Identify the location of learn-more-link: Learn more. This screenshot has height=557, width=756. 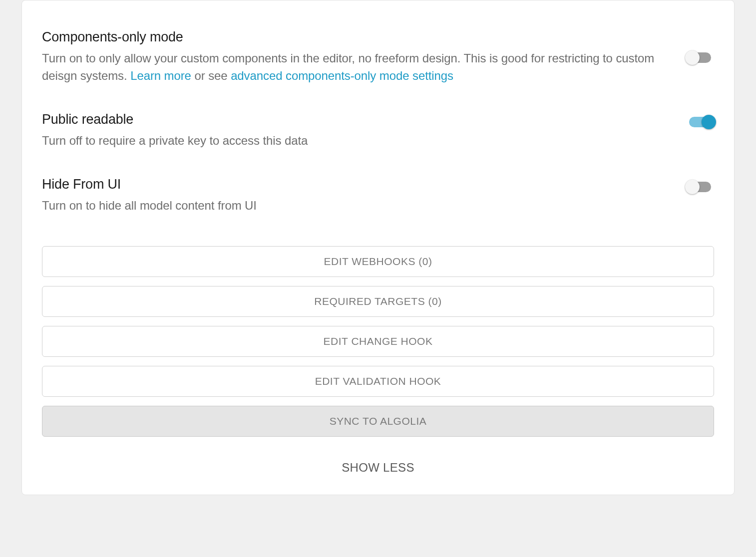
(161, 76).